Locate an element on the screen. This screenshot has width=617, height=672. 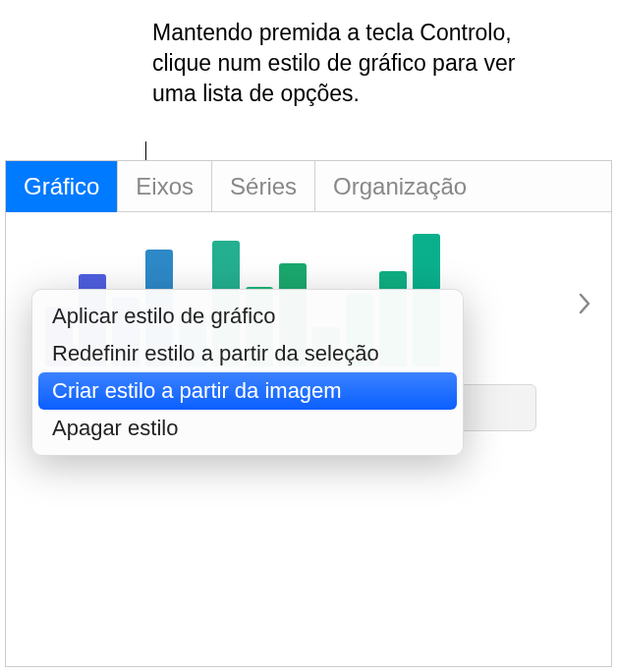
styles-next-button is located at coordinates (585, 306).